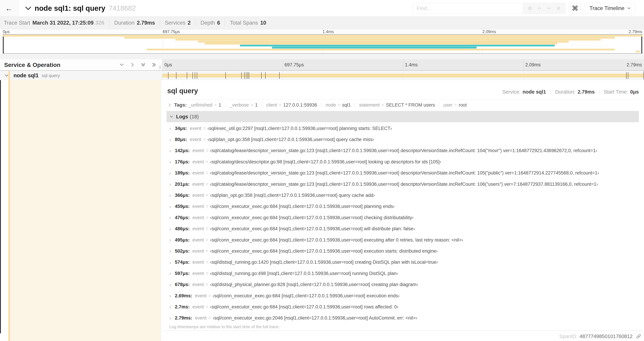 Image resolution: width=644 pixels, height=341 pixels. What do you see at coordinates (404, 307) in the screenshot?
I see `log-row: ›2.7ms:event=‹sql/conn_executor_exec.go:…` at bounding box center [404, 307].